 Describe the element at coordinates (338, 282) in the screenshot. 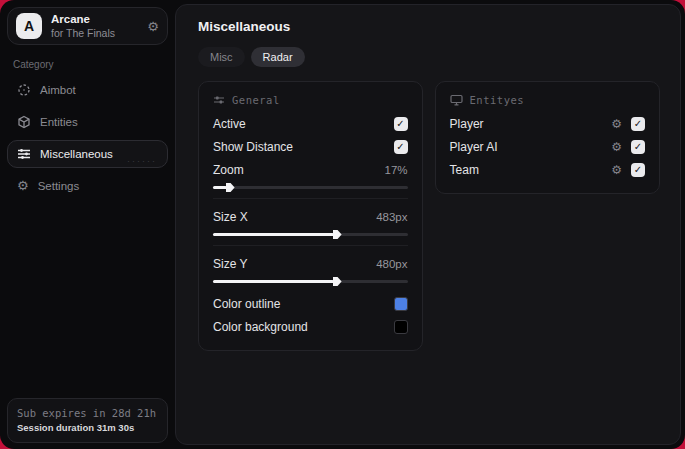

I see `size-y-slider-thumb` at that location.